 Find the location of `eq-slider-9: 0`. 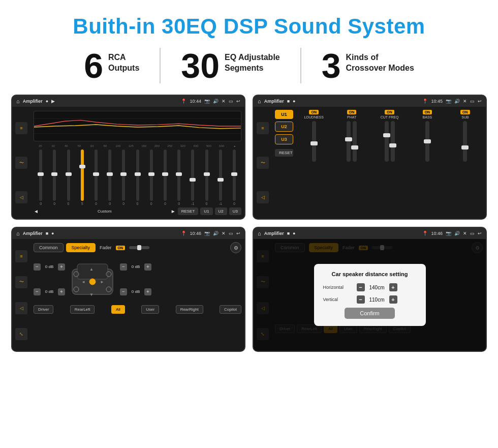

eq-slider-9: 0 is located at coordinates (165, 177).